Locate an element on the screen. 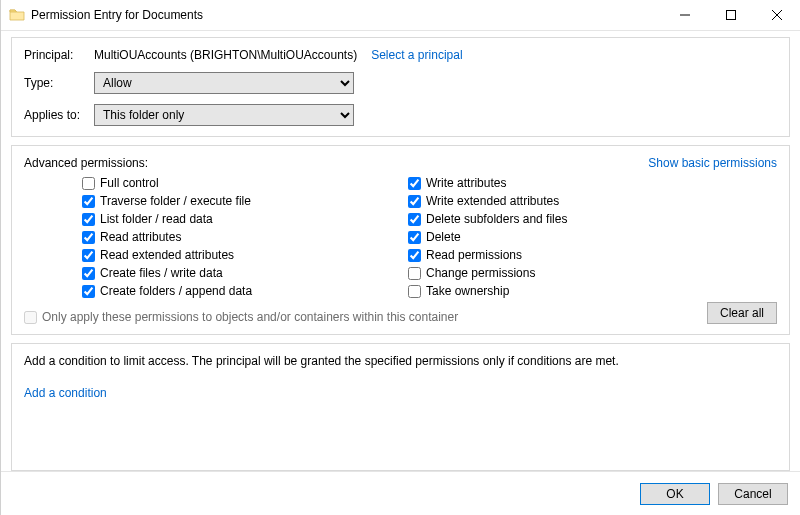 This screenshot has height=515, width=800. clear-all-button: Clear all is located at coordinates (742, 313).